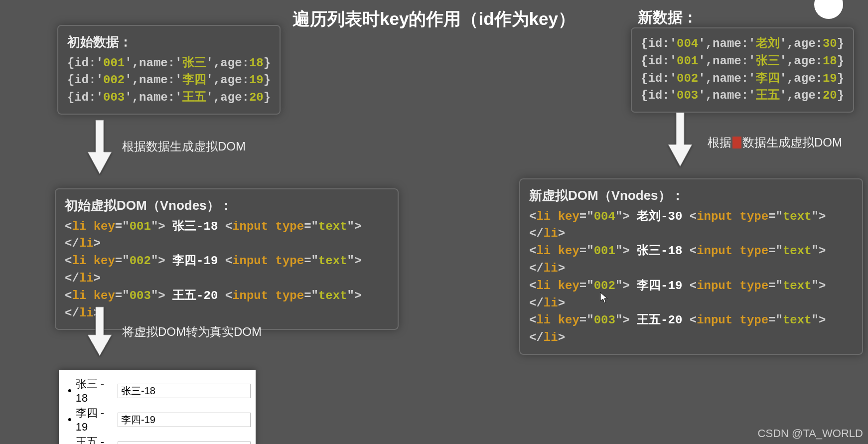  What do you see at coordinates (192, 332) in the screenshot?
I see `arrow3-label: 将虚拟DOM转为真实DOM` at bounding box center [192, 332].